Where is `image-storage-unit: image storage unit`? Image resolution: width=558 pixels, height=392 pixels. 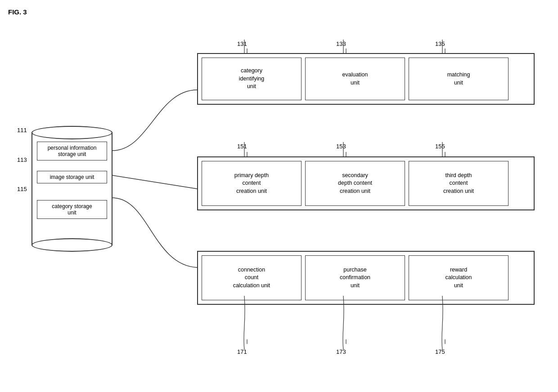
image-storage-unit: image storage unit is located at coordinates (72, 177).